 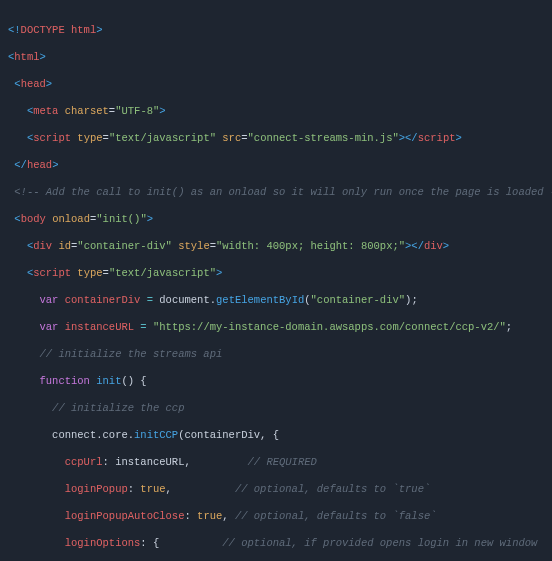 What do you see at coordinates (276, 517) in the screenshot?
I see `code-line: loginPopupAutoClose: true, // optional, …` at bounding box center [276, 517].